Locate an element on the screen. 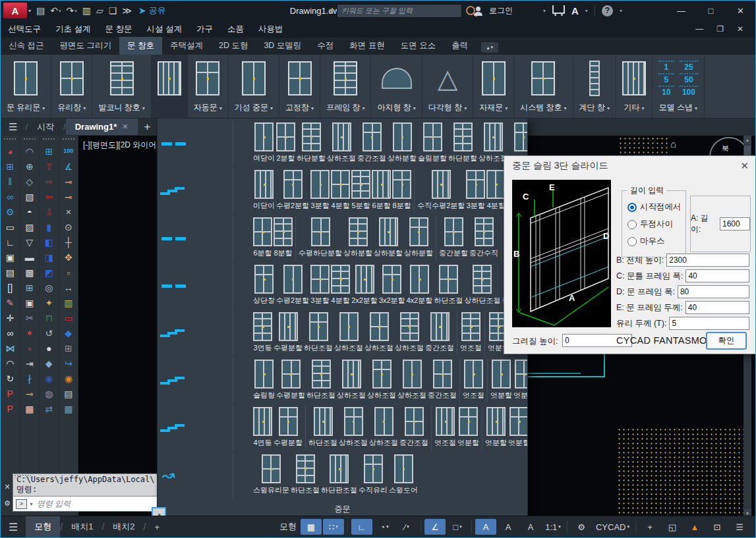  palette-item: 하단분할 is located at coordinates (311, 144).